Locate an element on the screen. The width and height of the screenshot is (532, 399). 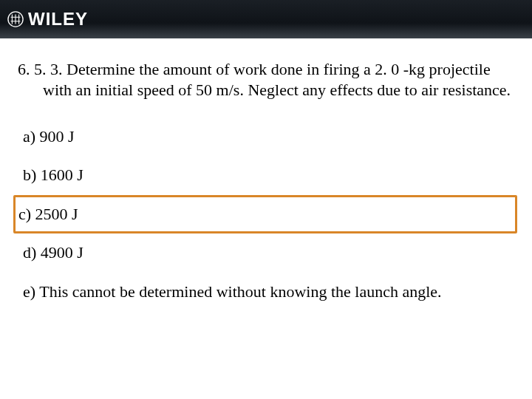
brand-logo: WILEY is located at coordinates (47, 19).